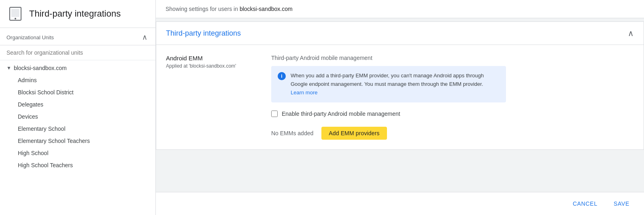  Describe the element at coordinates (266, 9) in the screenshot. I see `domain-bar-domain: blocksi-sandbox.com` at that location.